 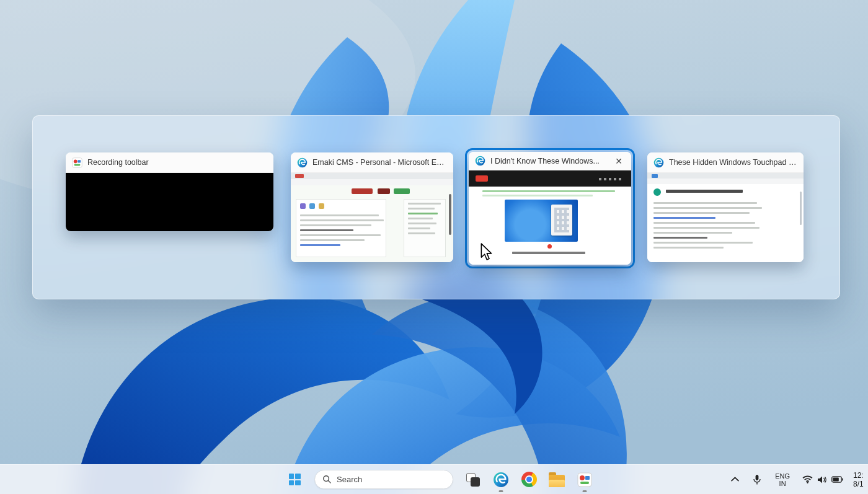 What do you see at coordinates (822, 480) in the screenshot?
I see `volume-icon` at bounding box center [822, 480].